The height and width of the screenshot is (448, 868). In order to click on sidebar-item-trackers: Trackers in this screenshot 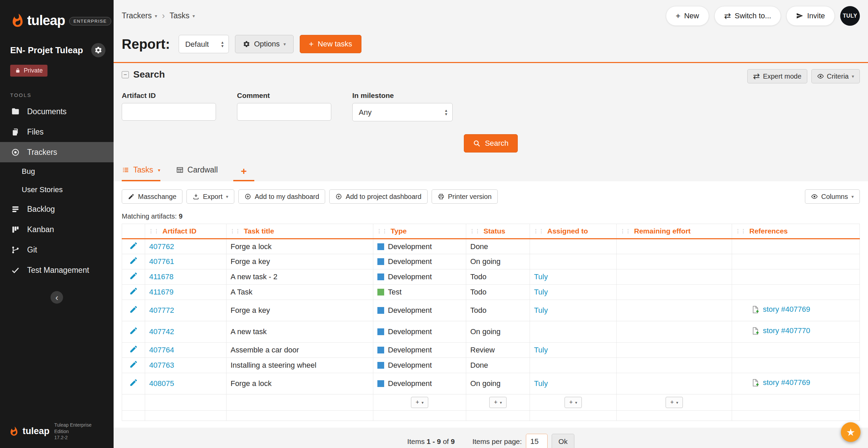, I will do `click(57, 152)`.